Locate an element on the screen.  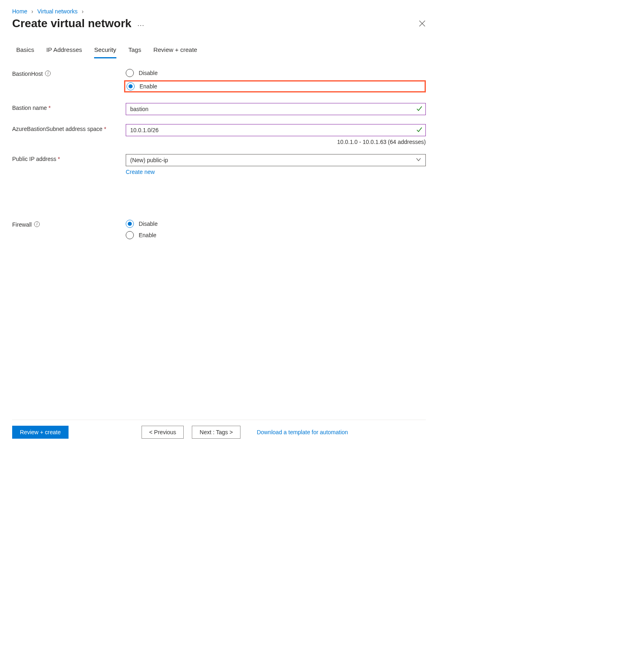
public-ip-select: (New) public-ip is located at coordinates (276, 160).